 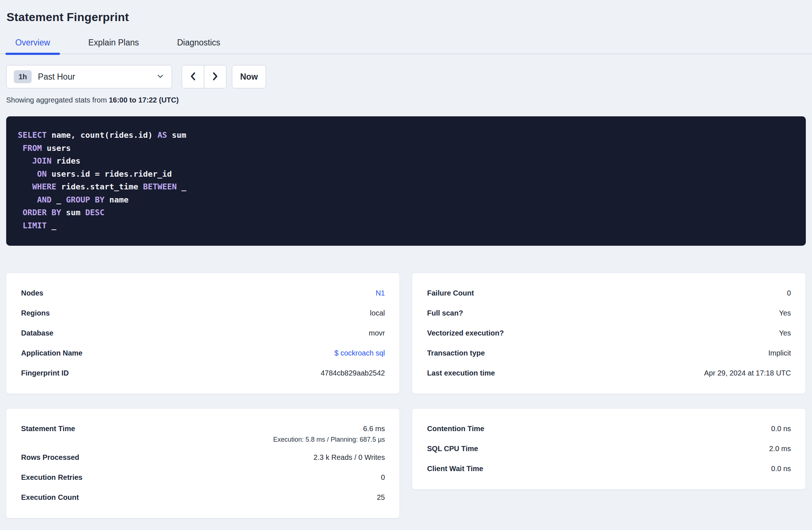 I want to click on row-value-wrap: movr, so click(x=377, y=333).